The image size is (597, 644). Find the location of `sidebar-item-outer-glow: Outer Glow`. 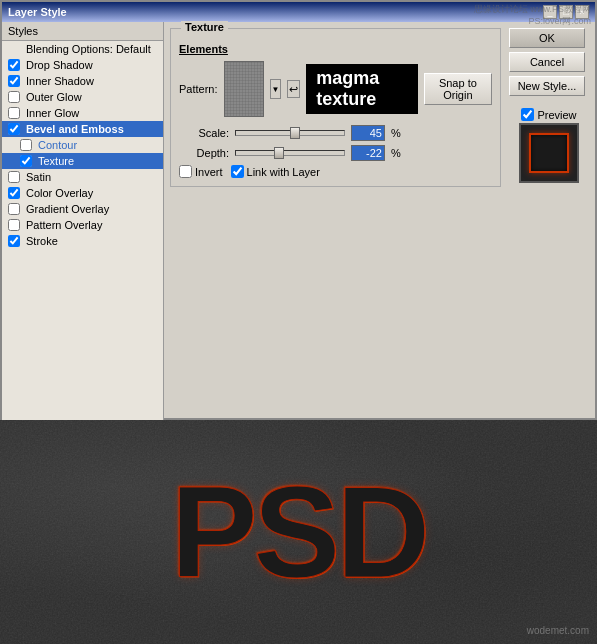

sidebar-item-outer-glow: Outer Glow is located at coordinates (82, 97).